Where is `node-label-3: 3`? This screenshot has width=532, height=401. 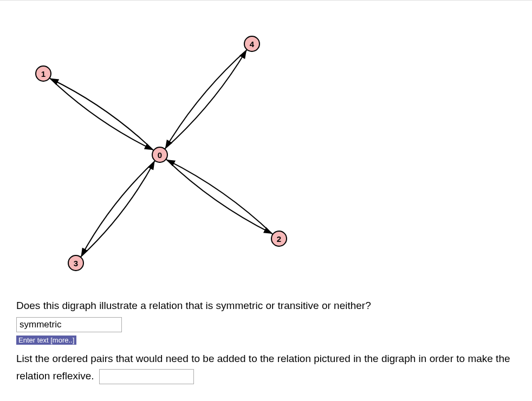
node-label-3: 3 is located at coordinates (76, 263).